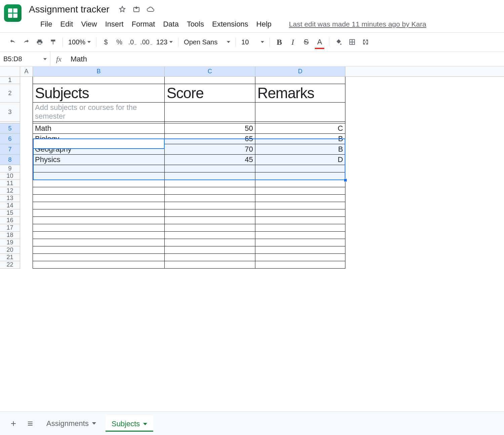  Describe the element at coordinates (151, 9) in the screenshot. I see `cloud-status-icon` at that location.